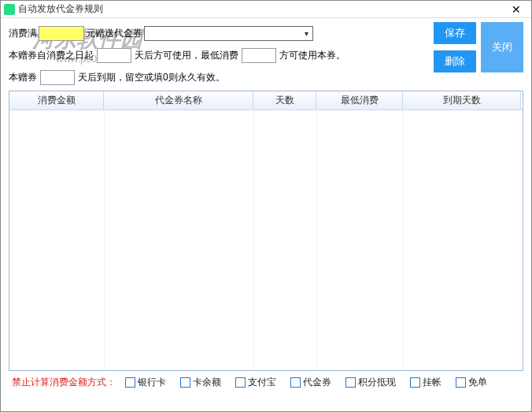 Image resolution: width=532 pixels, height=412 pixels. Describe the element at coordinates (23, 33) in the screenshot. I see `label-consume: 消费满` at that location.